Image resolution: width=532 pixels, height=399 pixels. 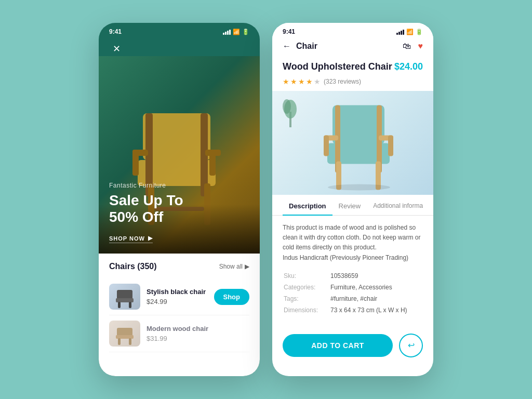 What do you see at coordinates (353, 143) in the screenshot?
I see `product-image-right` at bounding box center [353, 143].